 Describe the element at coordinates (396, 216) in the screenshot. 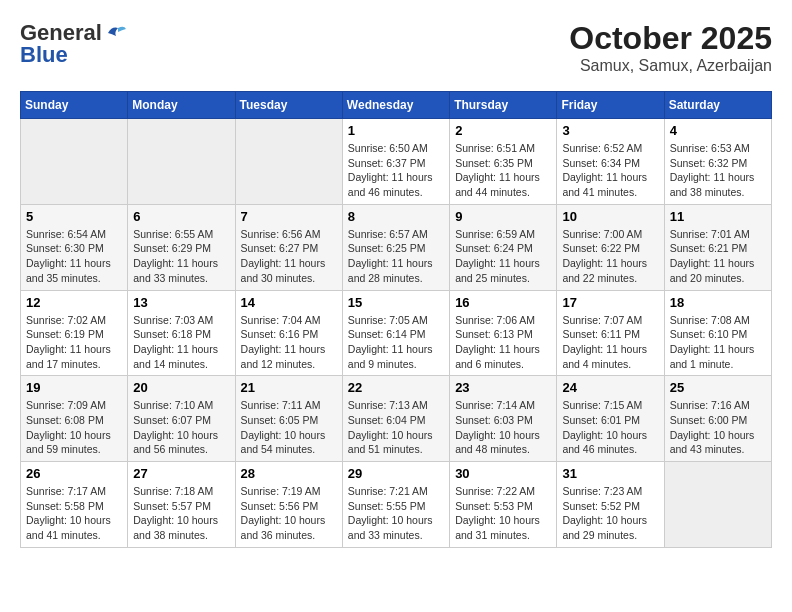

I see `day-number: 8` at that location.